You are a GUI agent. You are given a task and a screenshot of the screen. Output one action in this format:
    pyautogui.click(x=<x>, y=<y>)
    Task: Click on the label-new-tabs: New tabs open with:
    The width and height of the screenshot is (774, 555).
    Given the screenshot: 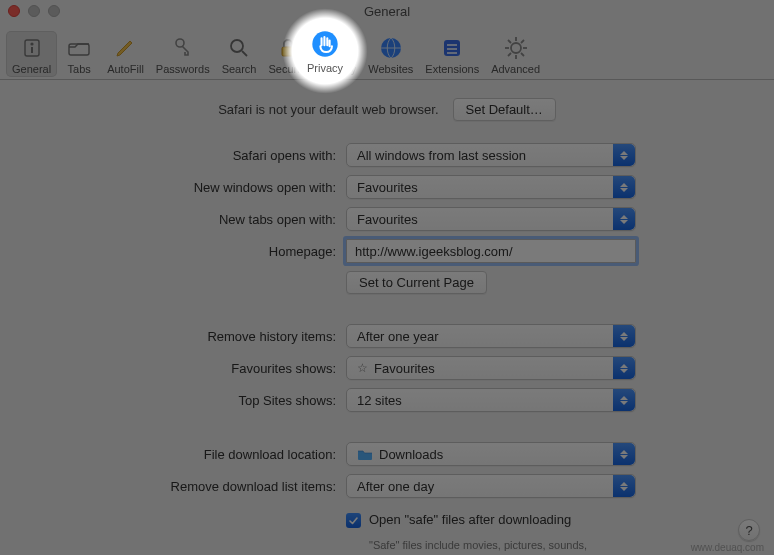 What is the action you would take?
    pyautogui.click(x=176, y=220)
    